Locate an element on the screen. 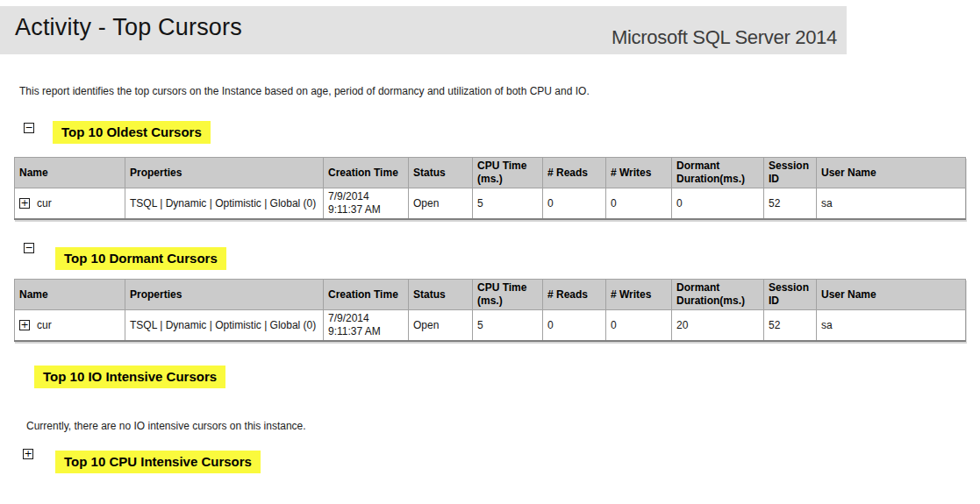 The width and height of the screenshot is (980, 504). io-empty-message: Currently, there are no IO intensive cur… is located at coordinates (167, 426).